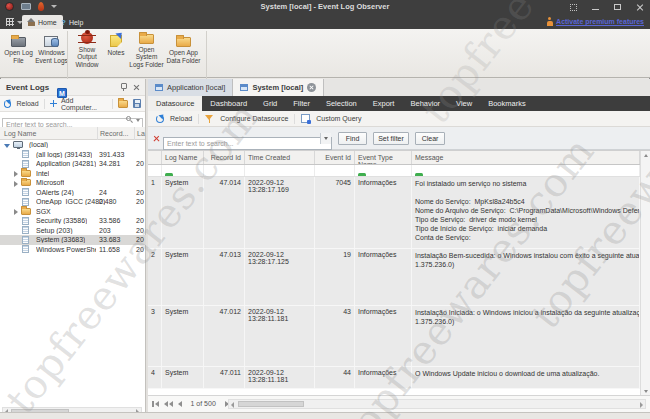 The image size is (650, 419). What do you see at coordinates (7, 146) in the screenshot?
I see `expander-down-icon` at bounding box center [7, 146].